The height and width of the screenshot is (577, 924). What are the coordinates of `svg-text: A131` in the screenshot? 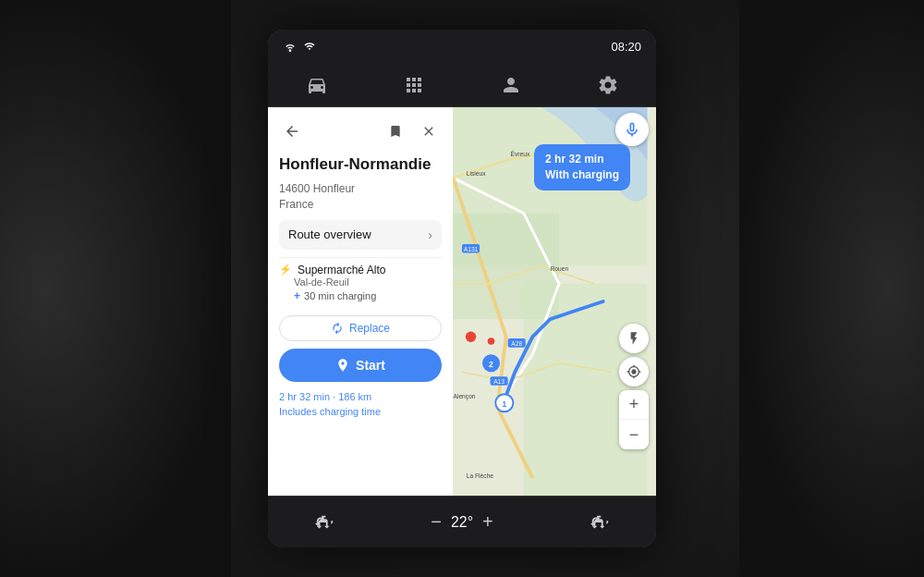 It's located at (471, 250).